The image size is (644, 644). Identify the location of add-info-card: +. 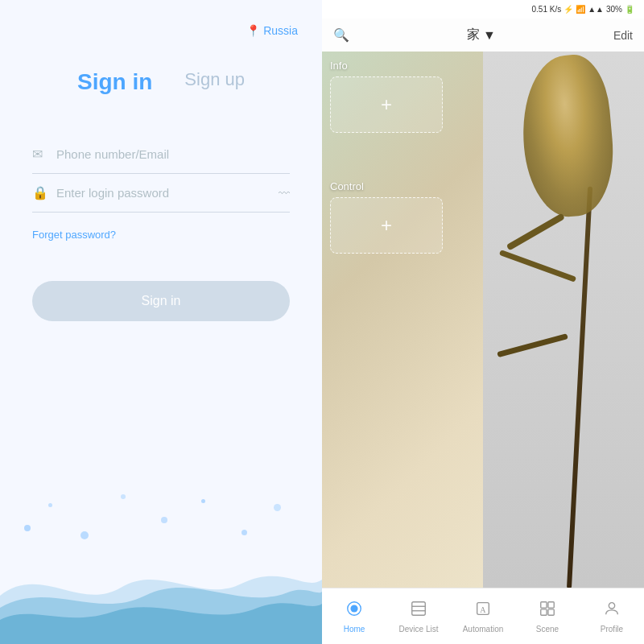
(386, 105).